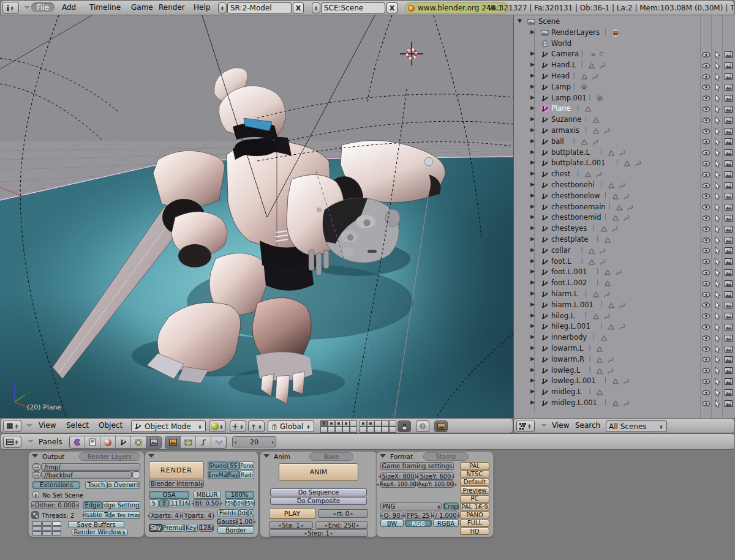 Image resolution: width=735 pixels, height=560 pixels. What do you see at coordinates (318, 472) in the screenshot?
I see `anim-button: ANIM` at bounding box center [318, 472].